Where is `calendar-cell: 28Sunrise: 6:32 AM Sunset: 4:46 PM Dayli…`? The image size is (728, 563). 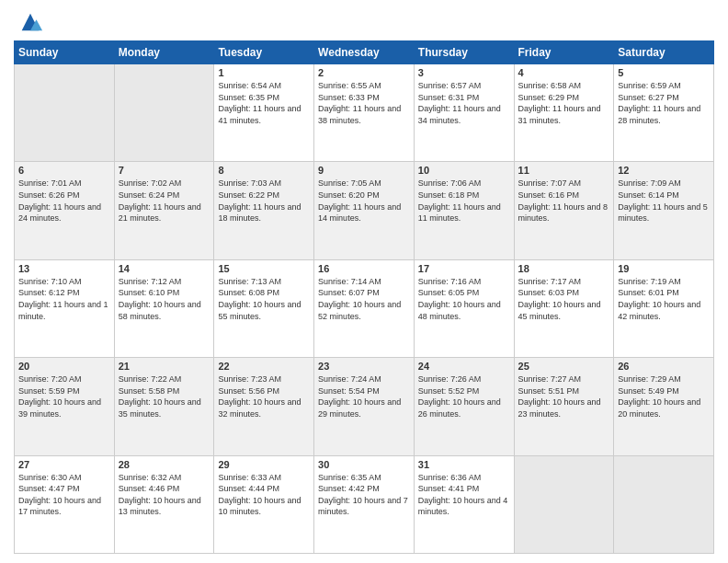
calendar-cell: 28Sunrise: 6:32 AM Sunset: 4:46 PM Dayli… is located at coordinates (164, 504).